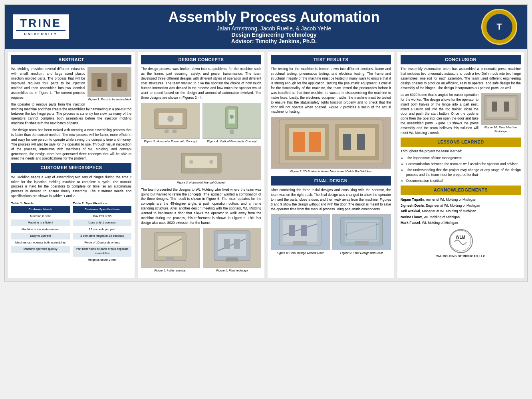 This screenshot has width=532, height=399. What do you see at coordinates (102, 235) in the screenshot?
I see `specs-table: Customer Specifications Max PSI of 55Use…` at bounding box center [102, 235].